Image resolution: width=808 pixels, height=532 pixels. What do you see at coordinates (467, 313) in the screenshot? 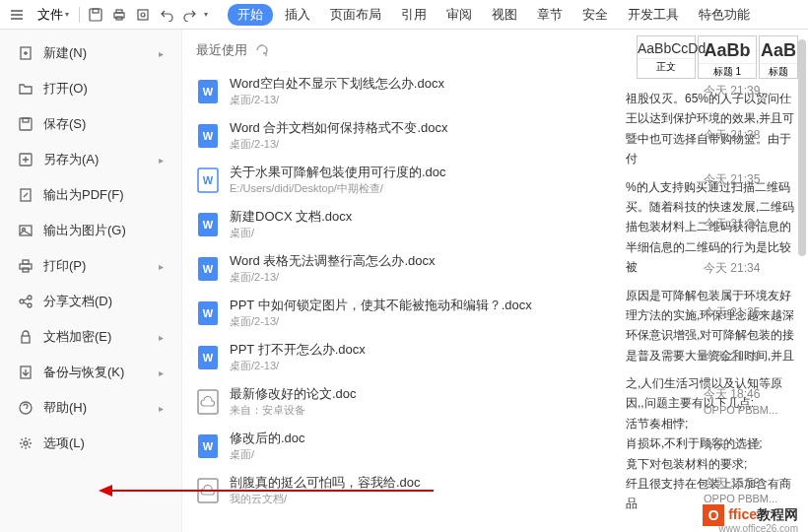
I see `file-info: PPT 中如何锁定图片，使其不能被拖动和编辑？.docx 桌面/2-13/` at bounding box center [467, 313].